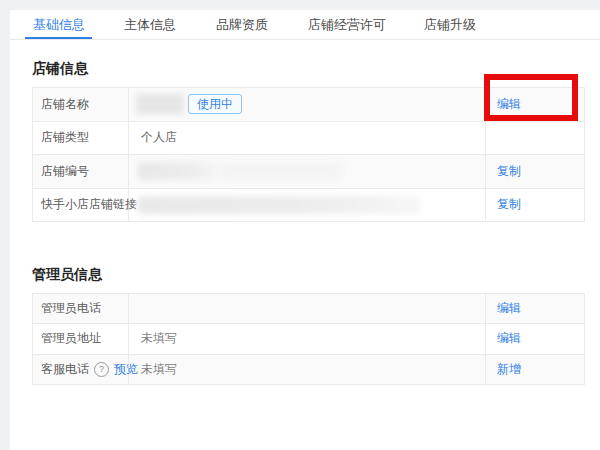 Image resolution: width=600 pixels, height=450 pixels. Describe the element at coordinates (65, 370) in the screenshot. I see `service-phone-label: 客服电话` at that location.